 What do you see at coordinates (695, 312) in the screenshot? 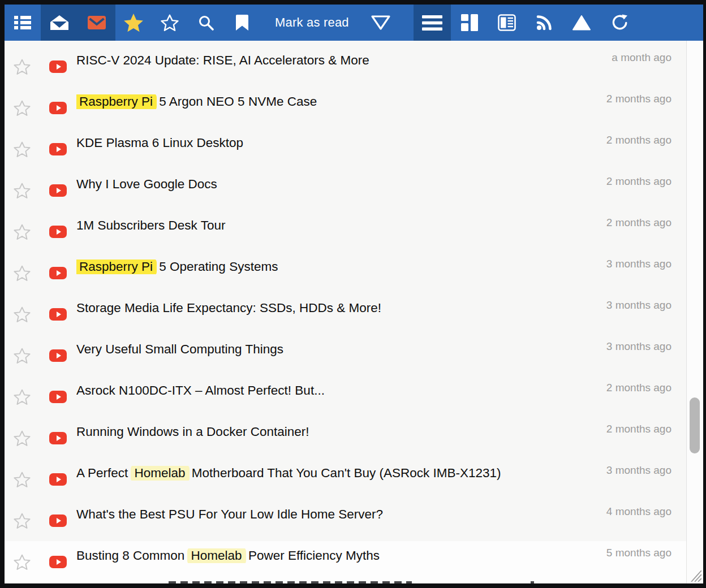
I see `scrollbar-track` at bounding box center [695, 312].